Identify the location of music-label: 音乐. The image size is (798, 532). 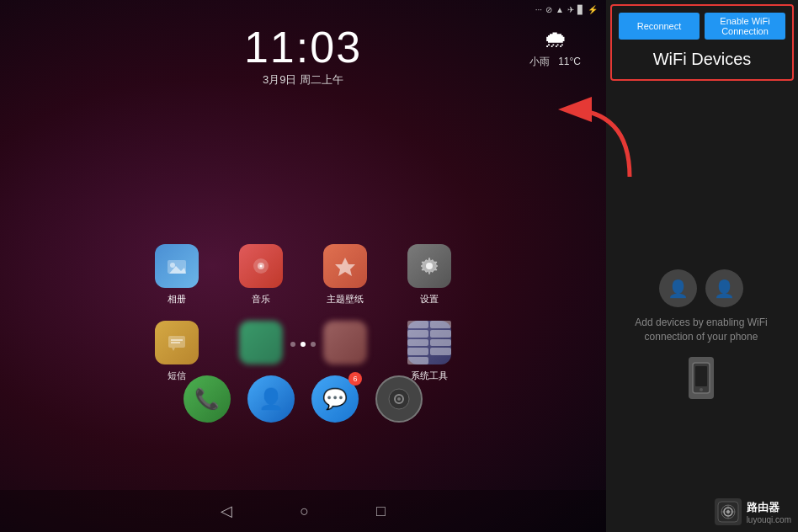
(261, 300).